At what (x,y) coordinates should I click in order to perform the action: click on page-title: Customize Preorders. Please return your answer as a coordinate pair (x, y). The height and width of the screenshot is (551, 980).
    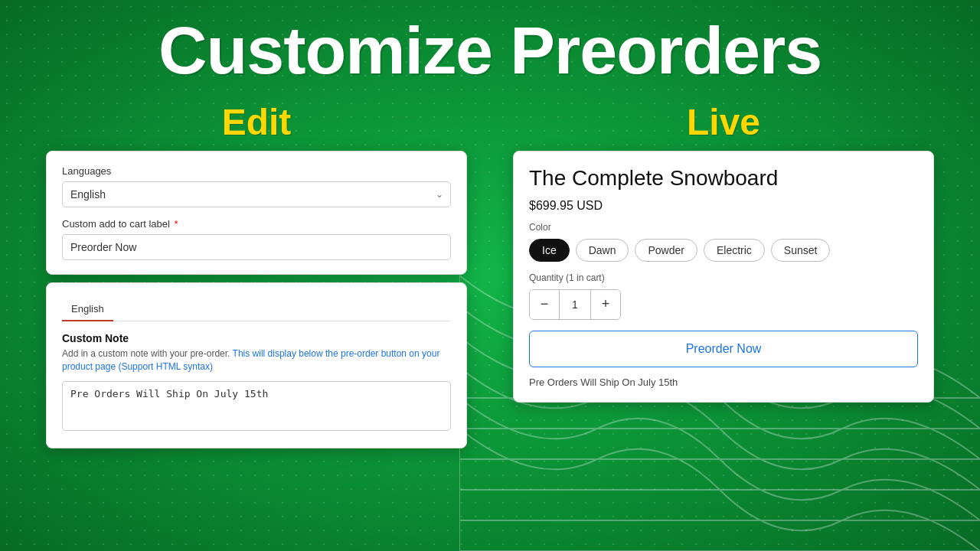
    Looking at the image, I should click on (490, 51).